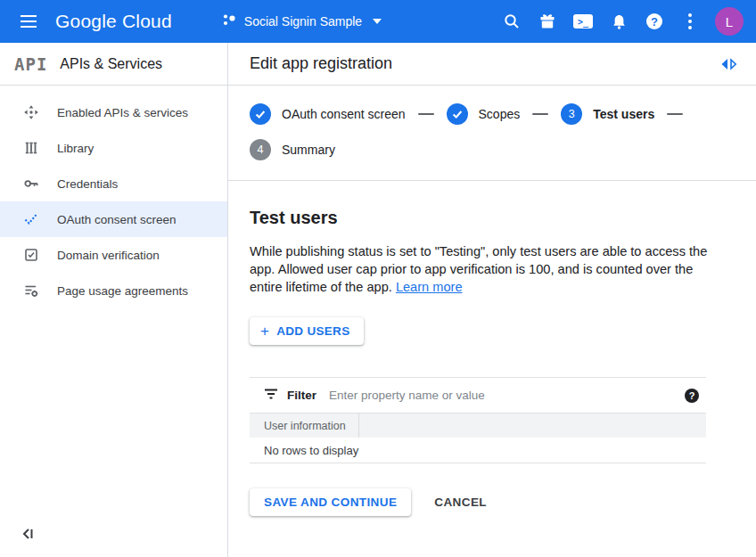 The height and width of the screenshot is (557, 756). I want to click on account-avatar: L, so click(729, 21).